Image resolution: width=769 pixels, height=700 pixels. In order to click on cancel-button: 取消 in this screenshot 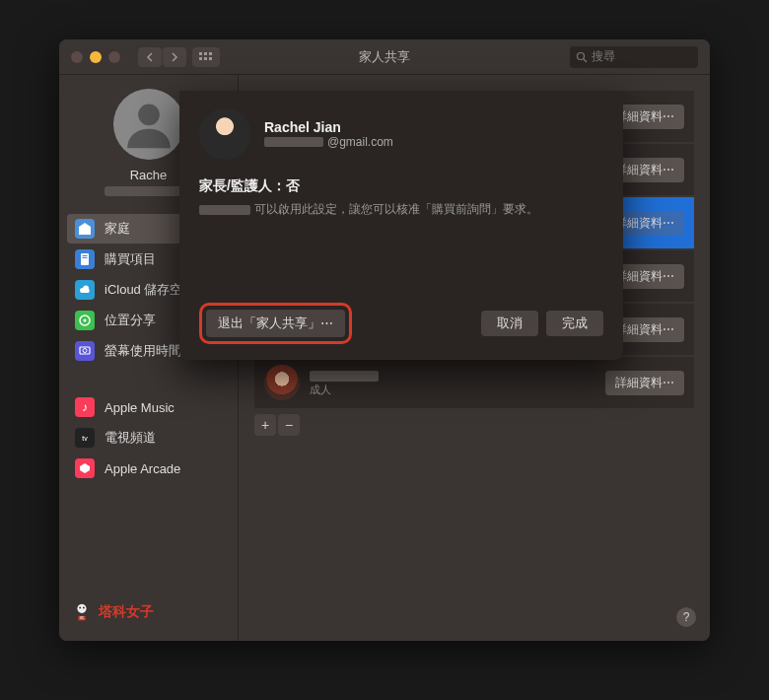, I will do `click(510, 323)`.